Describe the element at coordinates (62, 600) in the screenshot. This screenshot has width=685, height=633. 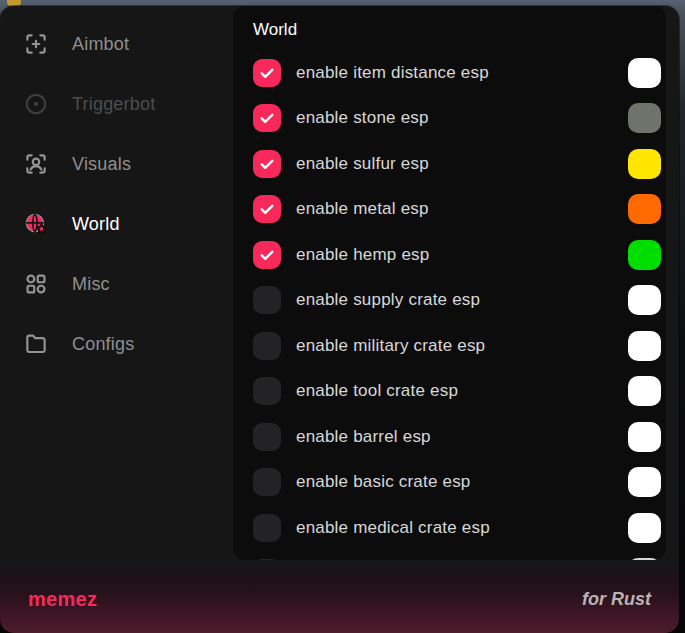
I see `brand-name: memez` at that location.